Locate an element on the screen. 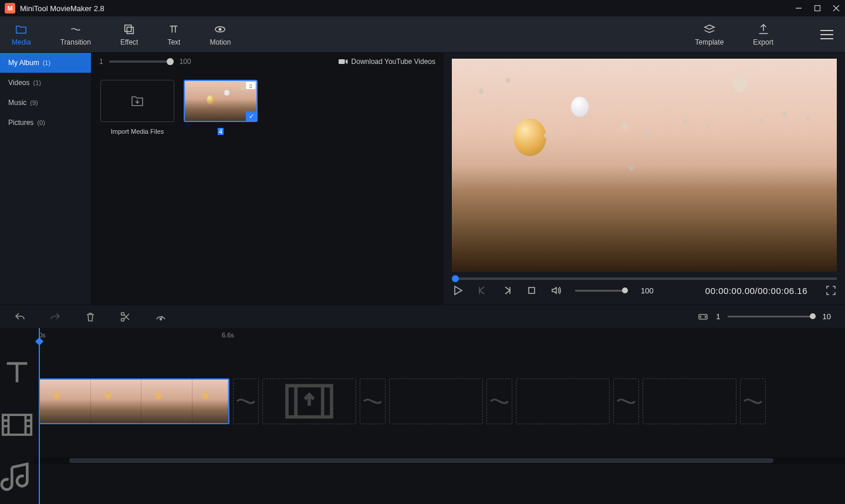 This screenshot has width=845, height=504. video-badge-icon: ▯ is located at coordinates (251, 86).